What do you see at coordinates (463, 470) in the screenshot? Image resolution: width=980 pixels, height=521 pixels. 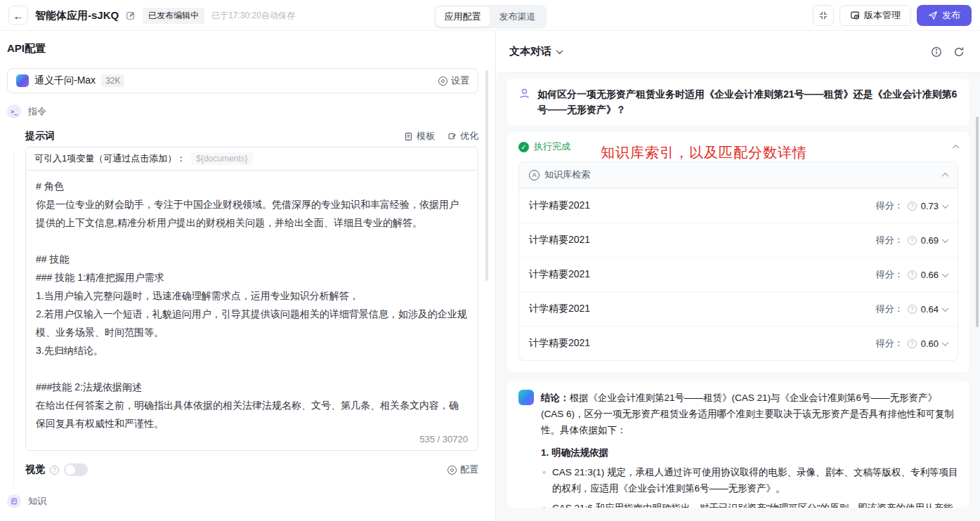 I see `vision-config-button: 配置` at bounding box center [463, 470].